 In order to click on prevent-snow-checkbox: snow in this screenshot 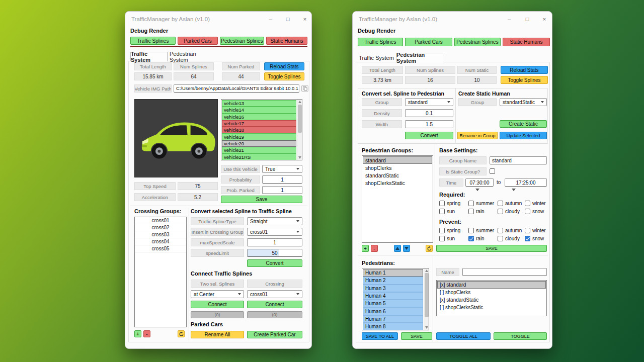, I will do `click(534, 238)`.